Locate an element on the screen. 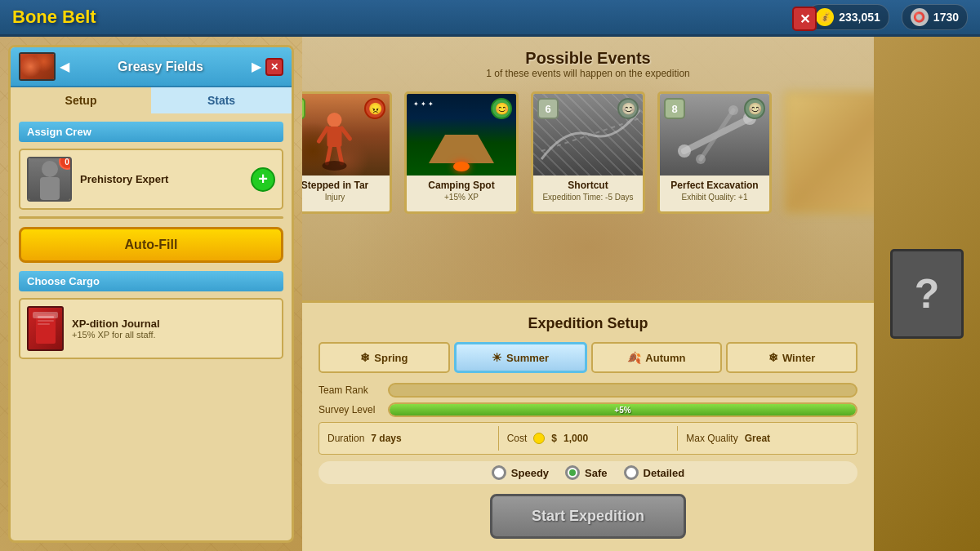 The image size is (980, 551). cargo-item-1: XP-dition Journal +15% XP for all staff. is located at coordinates (151, 328).